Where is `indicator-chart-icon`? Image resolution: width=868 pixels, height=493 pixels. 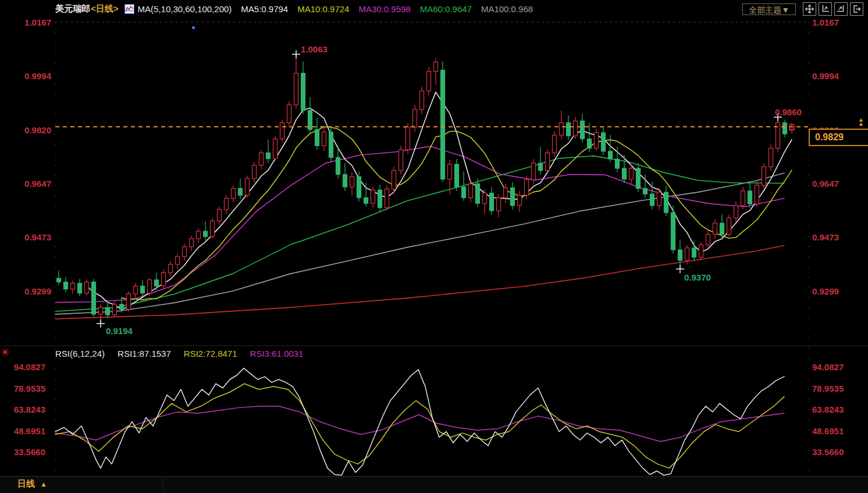
indicator-chart-icon is located at coordinates (129, 9).